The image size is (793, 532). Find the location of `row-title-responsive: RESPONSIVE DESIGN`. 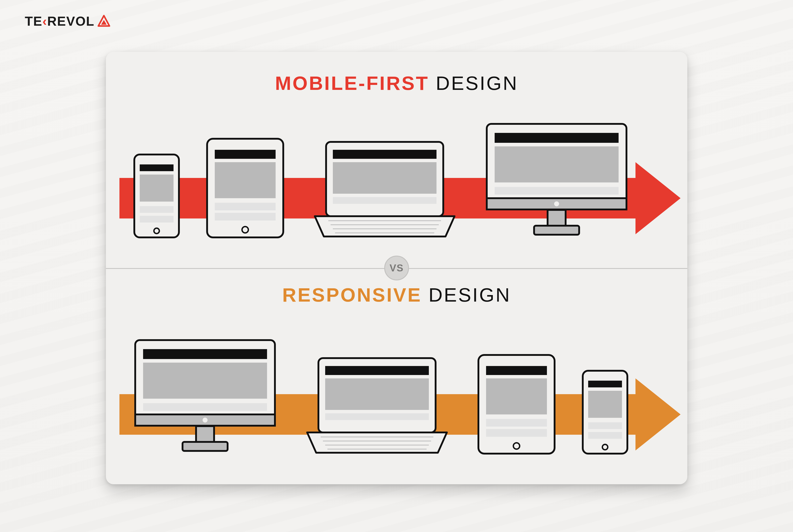

row-title-responsive: RESPONSIVE DESIGN is located at coordinates (396, 295).